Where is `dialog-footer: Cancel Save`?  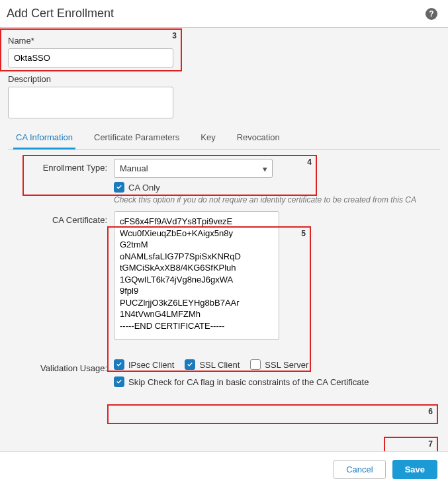
dialog-footer: Cancel Save is located at coordinates (224, 468).